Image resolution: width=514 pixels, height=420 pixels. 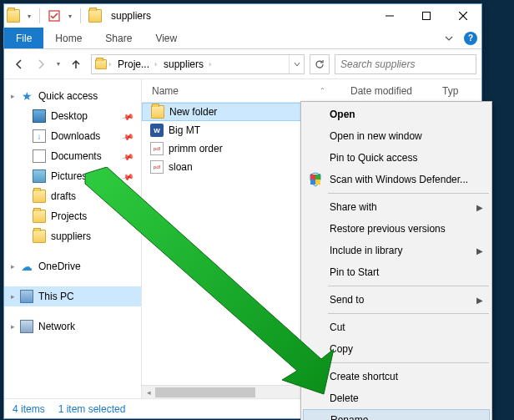 I want to click on qat-dropdown-2: ▾, so click(x=70, y=16).